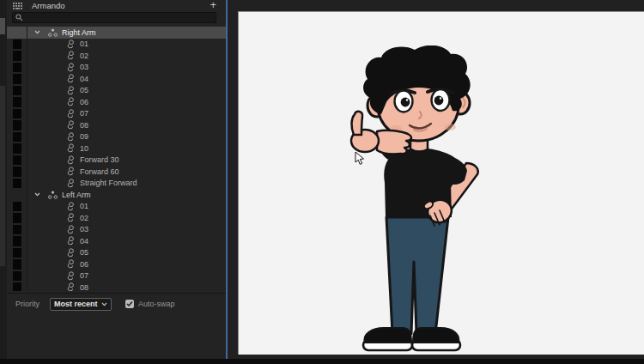  Describe the element at coordinates (117, 149) in the screenshot. I see `trigger-row: 10` at that location.